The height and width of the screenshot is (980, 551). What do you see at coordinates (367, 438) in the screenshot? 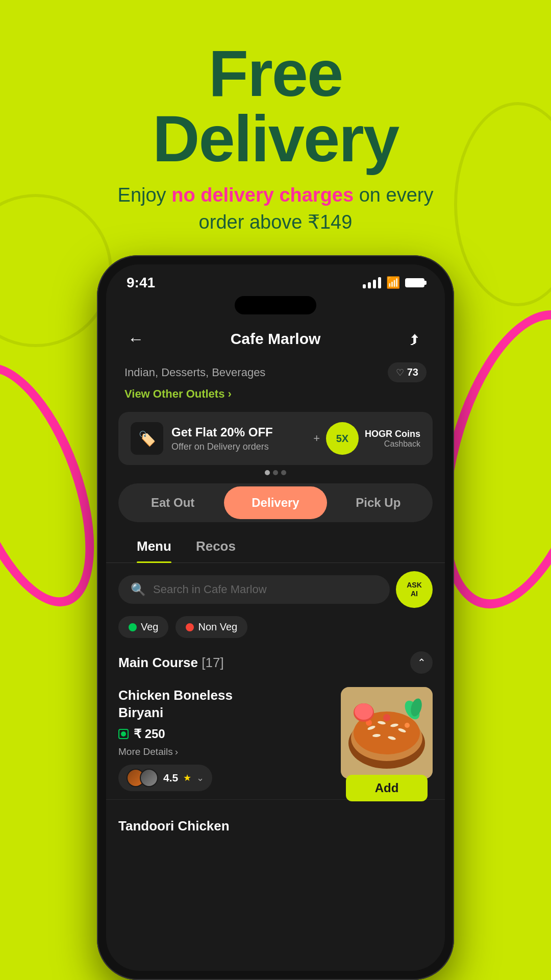
I see `offer-right: + 5X HOGR Coins Cashback` at bounding box center [367, 438].